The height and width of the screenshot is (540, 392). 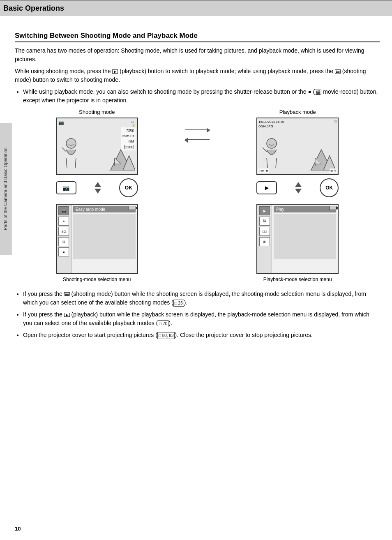 I want to click on shooting-icon-inline: 📷, so click(x=338, y=72).